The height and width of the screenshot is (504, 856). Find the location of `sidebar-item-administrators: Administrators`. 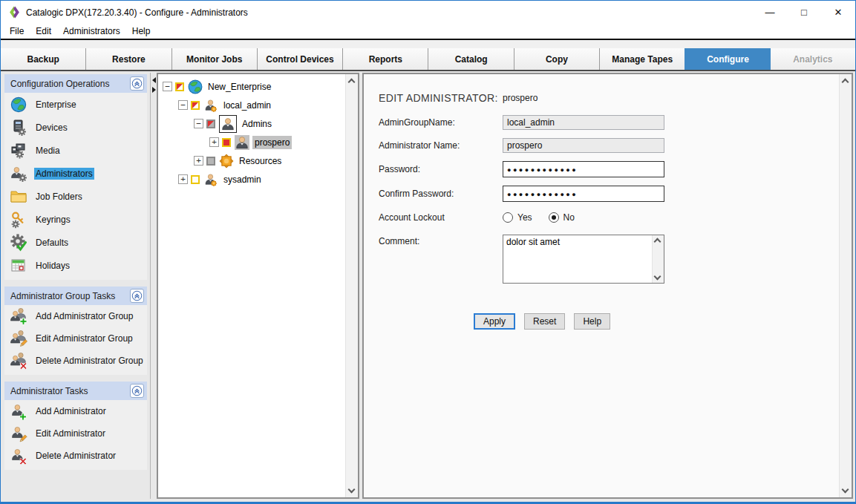

sidebar-item-administrators: Administrators is located at coordinates (76, 174).